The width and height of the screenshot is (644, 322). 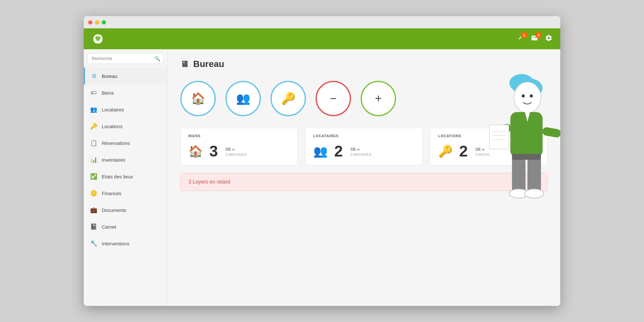 What do you see at coordinates (446, 151) in the screenshot?
I see `stat-icon-locations: 🔑` at bounding box center [446, 151].